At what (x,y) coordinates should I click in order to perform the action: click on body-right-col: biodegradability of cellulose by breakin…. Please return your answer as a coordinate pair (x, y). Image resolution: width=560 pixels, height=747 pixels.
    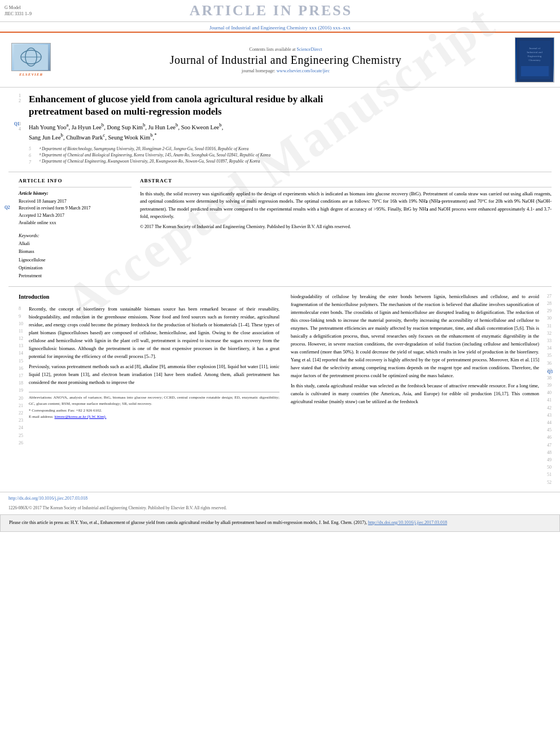
    Looking at the image, I should click on (421, 390).